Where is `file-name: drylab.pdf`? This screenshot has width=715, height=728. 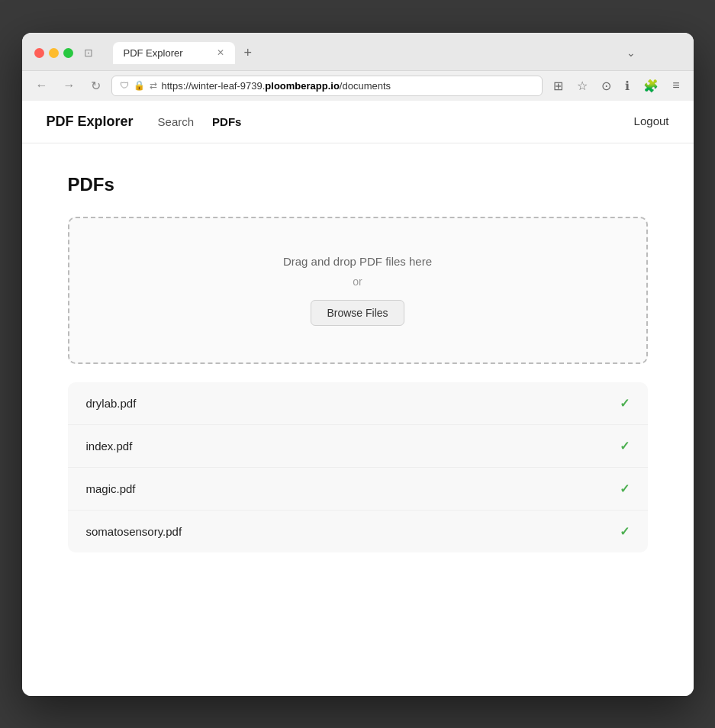
file-name: drylab.pdf is located at coordinates (111, 403).